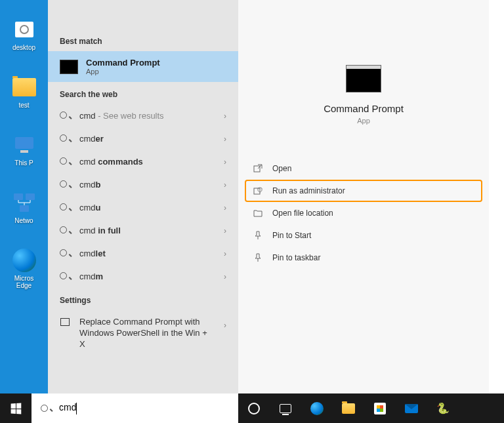 The height and width of the screenshot is (423, 504). What do you see at coordinates (123, 71) in the screenshot?
I see `best-match-subtitle: App` at bounding box center [123, 71].